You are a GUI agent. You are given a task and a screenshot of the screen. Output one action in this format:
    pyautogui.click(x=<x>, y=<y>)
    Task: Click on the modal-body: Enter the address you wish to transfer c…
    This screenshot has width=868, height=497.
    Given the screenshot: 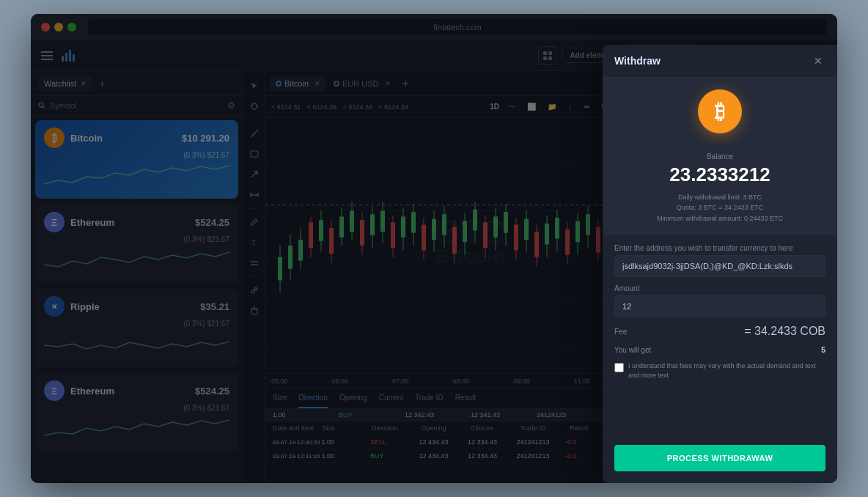 What is the action you would take?
    pyautogui.click(x=720, y=340)
    